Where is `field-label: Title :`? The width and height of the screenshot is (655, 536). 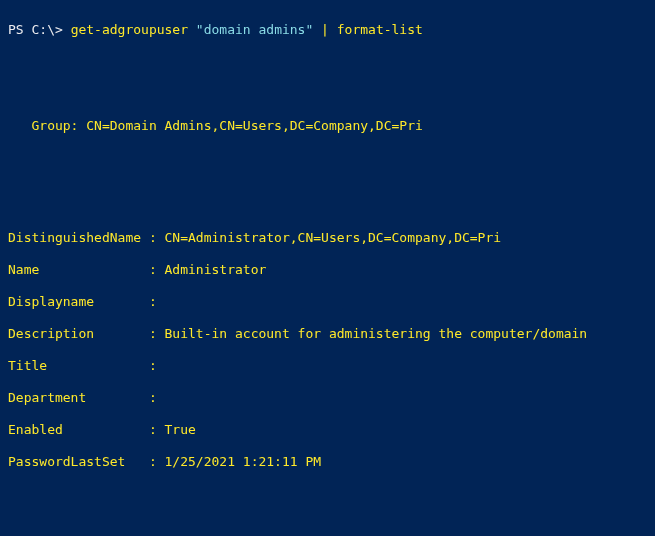 field-label: Title : is located at coordinates (86, 366).